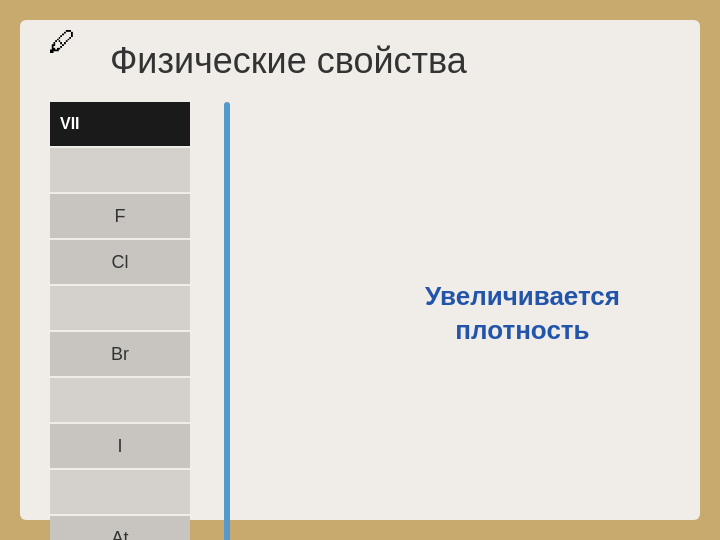 Image resolution: width=720 pixels, height=540 pixels. I want to click on decoration-icon: 🖊, so click(62, 42).